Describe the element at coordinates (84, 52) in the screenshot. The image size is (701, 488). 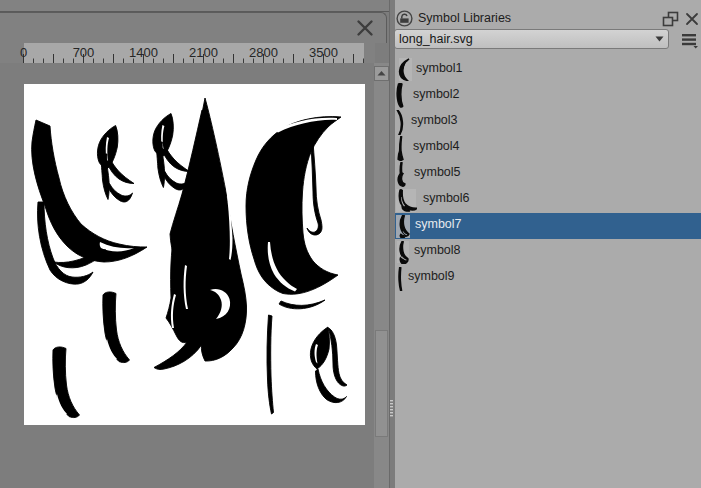
I see `svg-text: 700` at that location.